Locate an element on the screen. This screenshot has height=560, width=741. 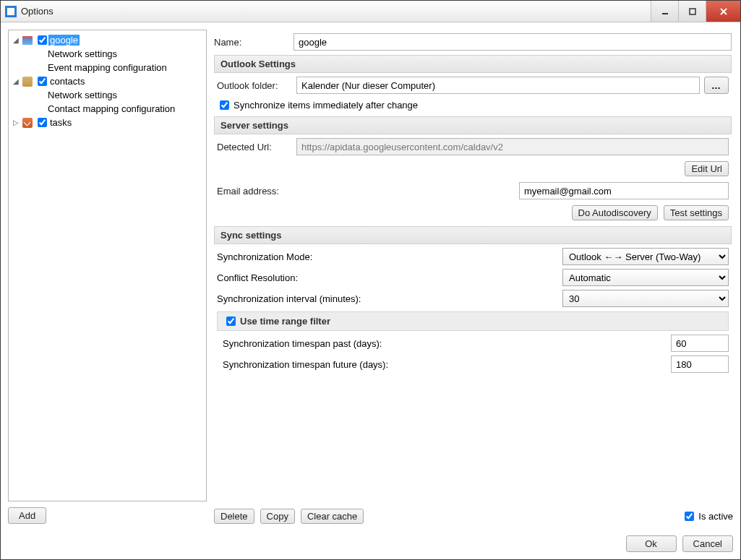
tree-subitem: Event mapping configuration is located at coordinates (107, 68).